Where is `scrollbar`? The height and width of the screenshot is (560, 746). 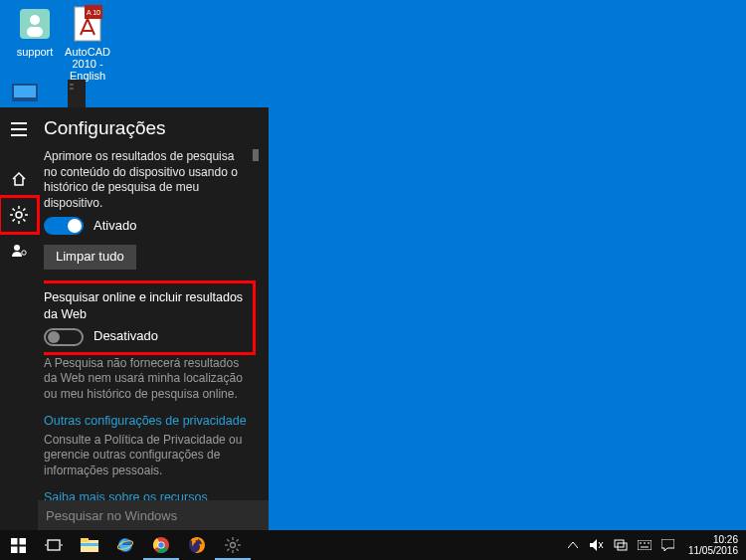 scrollbar is located at coordinates (256, 155).